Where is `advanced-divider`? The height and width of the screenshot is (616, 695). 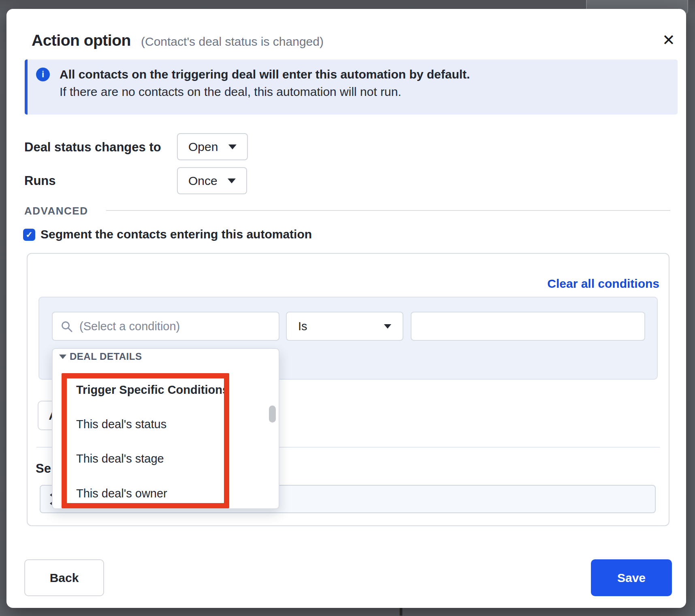 advanced-divider is located at coordinates (388, 210).